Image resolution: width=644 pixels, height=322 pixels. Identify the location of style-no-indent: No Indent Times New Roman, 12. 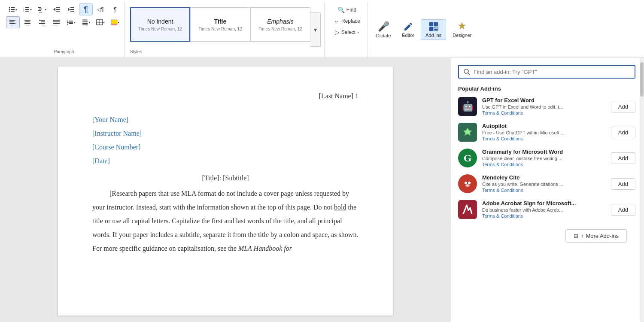
(160, 24).